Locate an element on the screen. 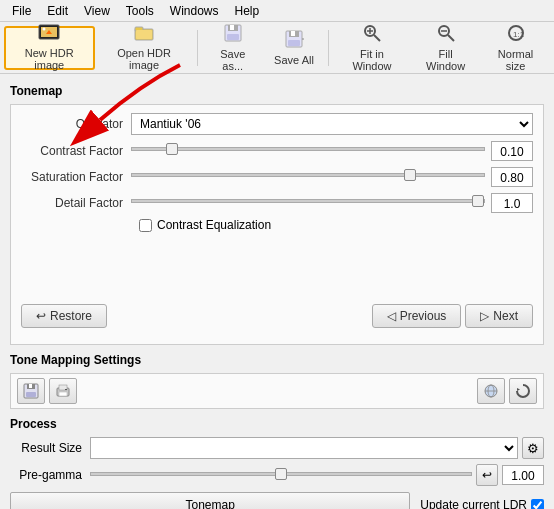 Image resolution: width=554 pixels, height=509 pixels. previous-icon: ◁ is located at coordinates (392, 316).